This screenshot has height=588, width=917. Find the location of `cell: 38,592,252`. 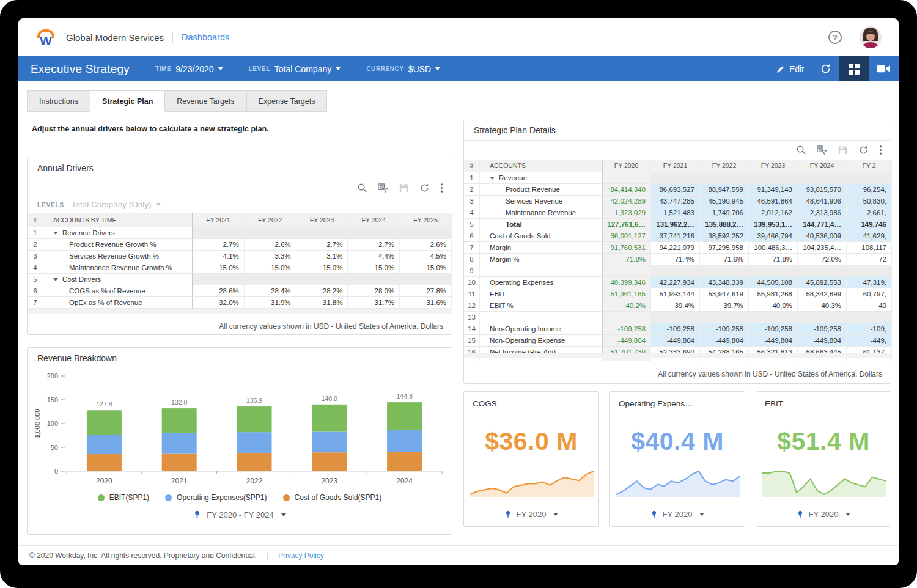

cell: 38,592,252 is located at coordinates (724, 236).